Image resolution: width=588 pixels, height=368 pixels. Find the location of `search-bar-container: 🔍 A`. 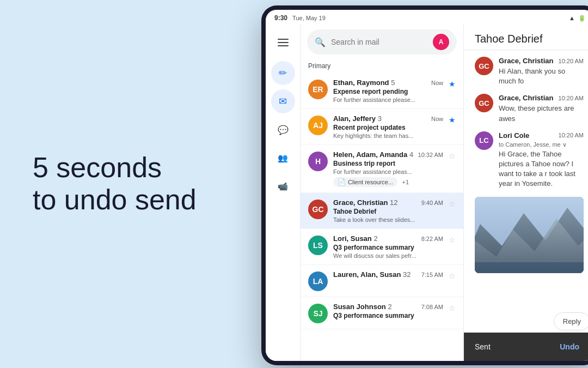

search-bar-container: 🔍 A is located at coordinates (382, 42).